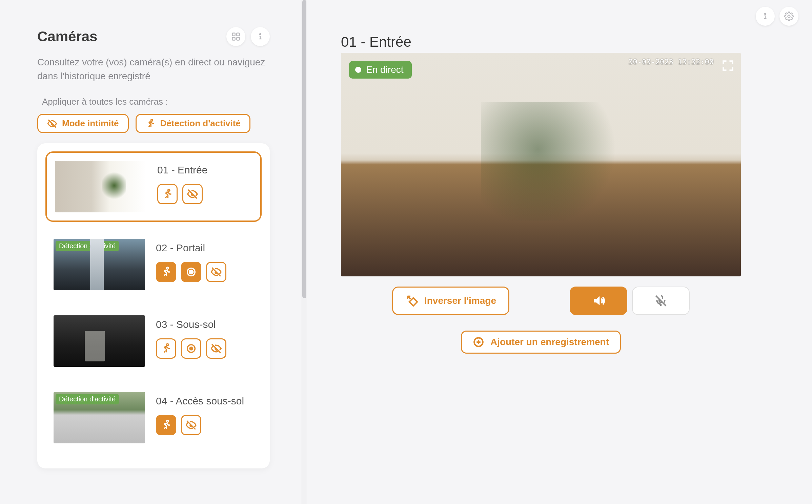  Describe the element at coordinates (154, 187) in the screenshot. I see `camera-item-01: 01 - Entrée` at that location.